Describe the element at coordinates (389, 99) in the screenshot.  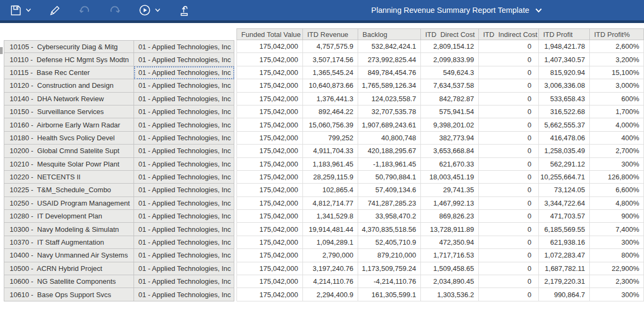
I see `backlog-cell: 124,023,558.7` at that location.